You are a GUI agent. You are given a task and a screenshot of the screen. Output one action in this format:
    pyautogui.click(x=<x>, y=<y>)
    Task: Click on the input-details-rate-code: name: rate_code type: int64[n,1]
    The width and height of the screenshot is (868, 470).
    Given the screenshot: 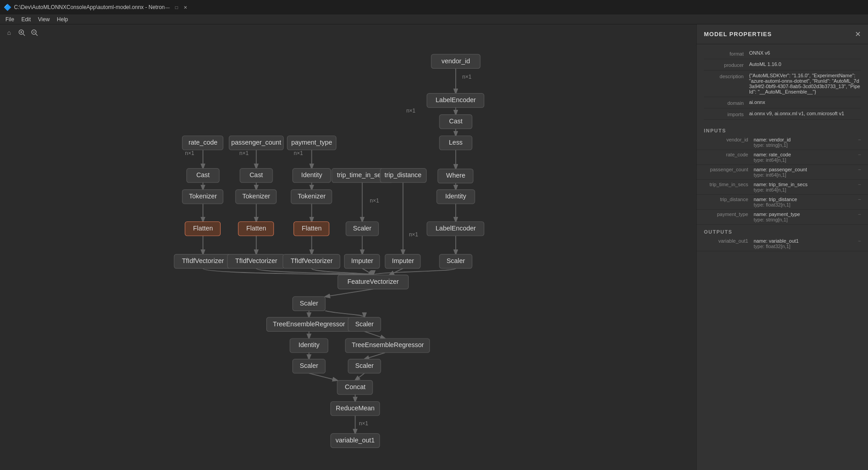 What is the action you would take?
    pyautogui.click(x=805, y=157)
    